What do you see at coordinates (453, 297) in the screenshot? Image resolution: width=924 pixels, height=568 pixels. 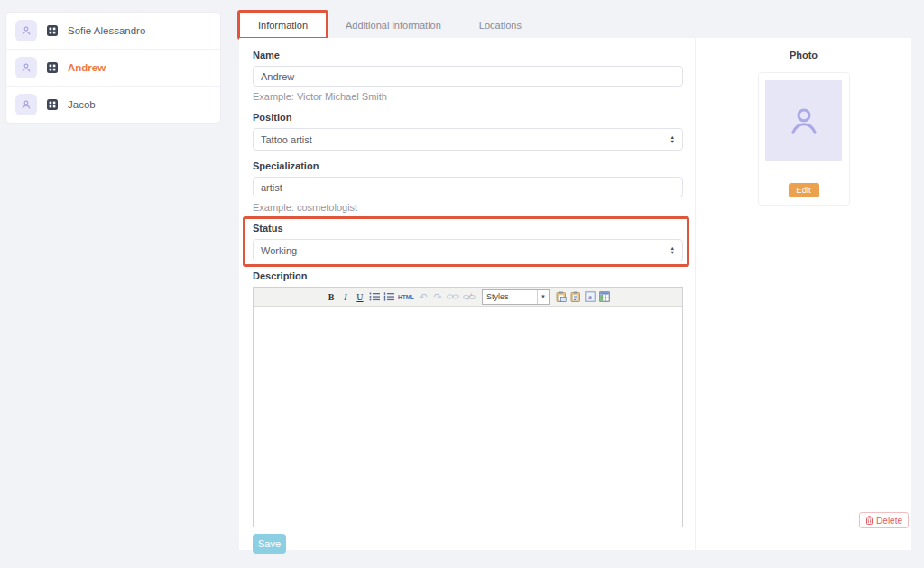 I see `link-icon` at bounding box center [453, 297].